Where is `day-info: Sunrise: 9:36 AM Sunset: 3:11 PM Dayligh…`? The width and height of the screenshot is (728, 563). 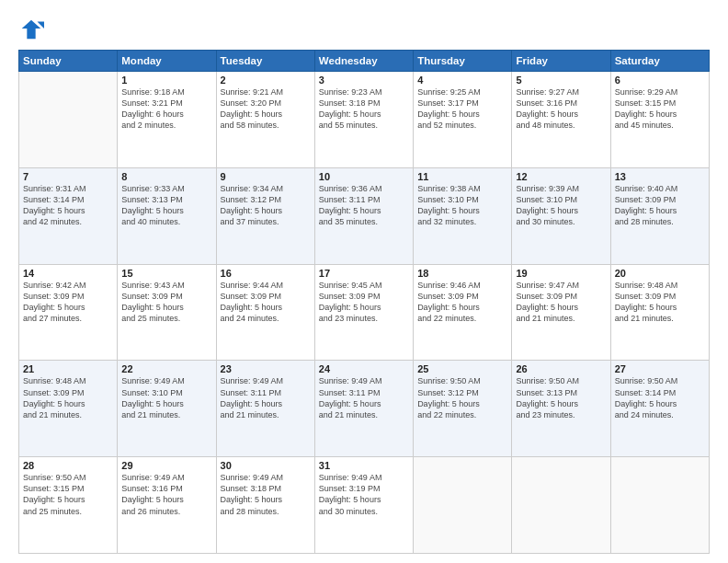 day-info: Sunrise: 9:36 AM Sunset: 3:11 PM Dayligh… is located at coordinates (364, 206).